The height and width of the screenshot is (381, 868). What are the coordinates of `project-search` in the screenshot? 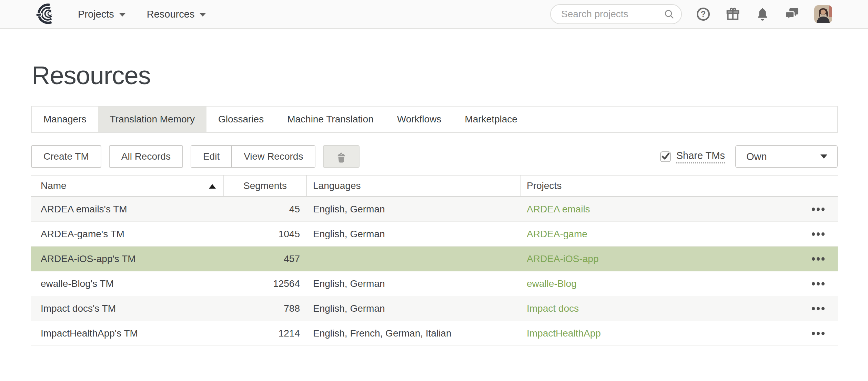 It's located at (616, 14).